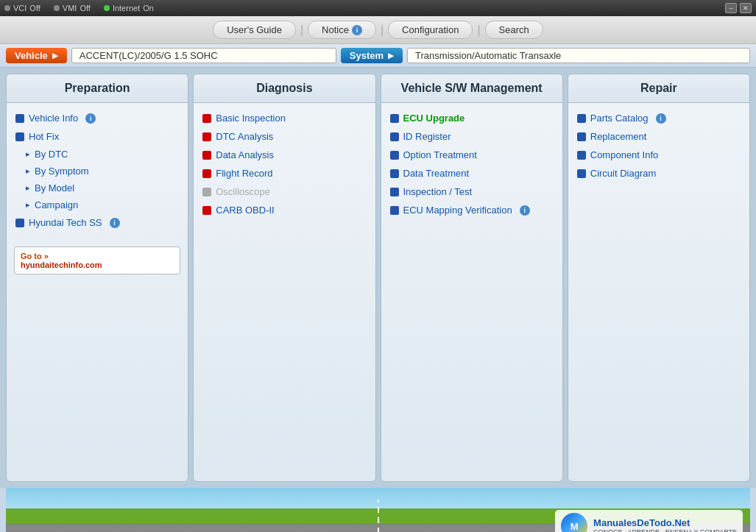  I want to click on option-treatment-item: Option Treatment, so click(472, 155).